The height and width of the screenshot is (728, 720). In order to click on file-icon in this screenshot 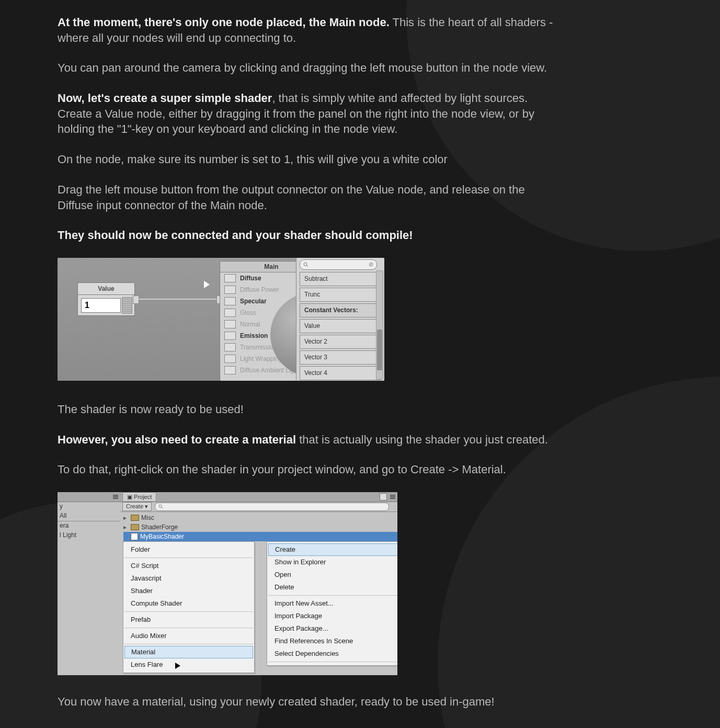, I will do `click(134, 537)`.